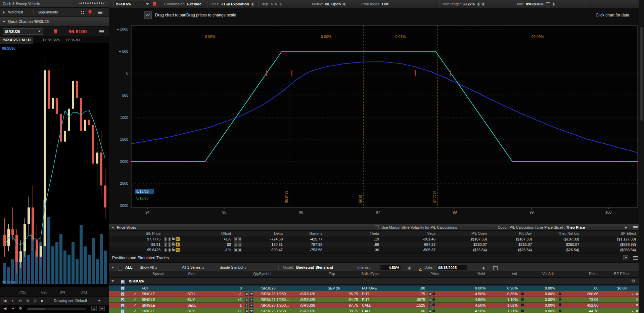  Describe the element at coordinates (232, 4) in the screenshot. I see `lines-setting: Lines: +1 @ Expiration` at that location.